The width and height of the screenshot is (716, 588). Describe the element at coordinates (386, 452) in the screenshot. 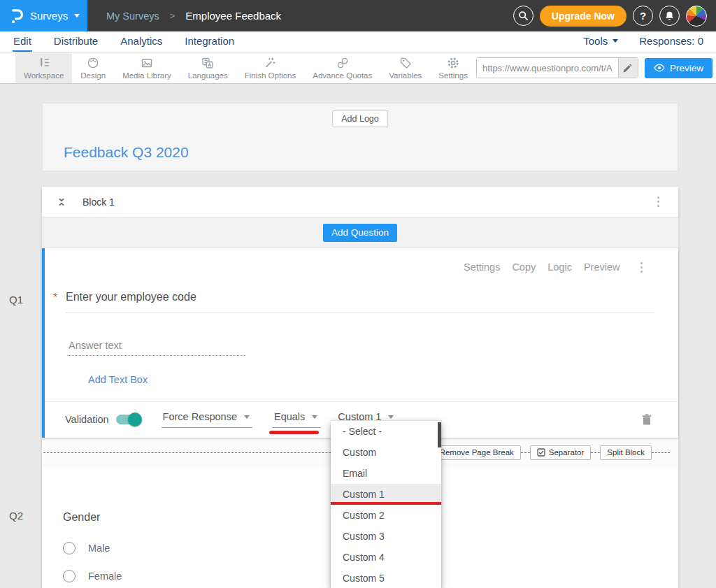

I see `menu-item-custom: Custom` at that location.